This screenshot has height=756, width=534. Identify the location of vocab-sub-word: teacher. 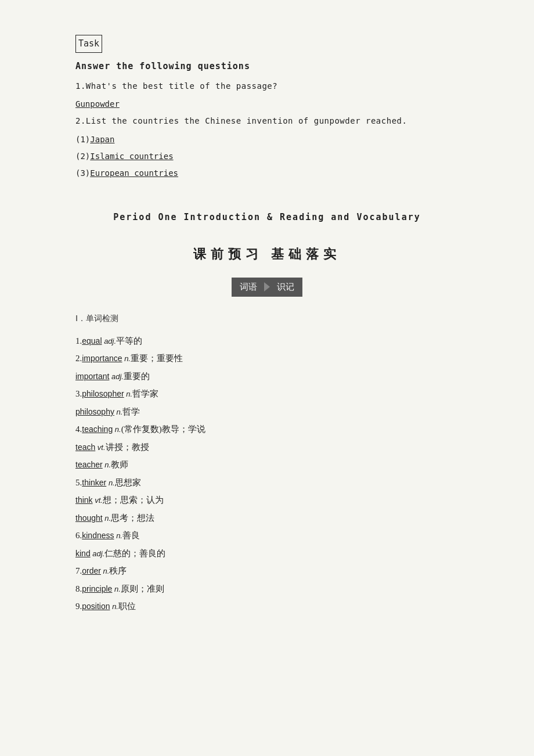
(89, 465).